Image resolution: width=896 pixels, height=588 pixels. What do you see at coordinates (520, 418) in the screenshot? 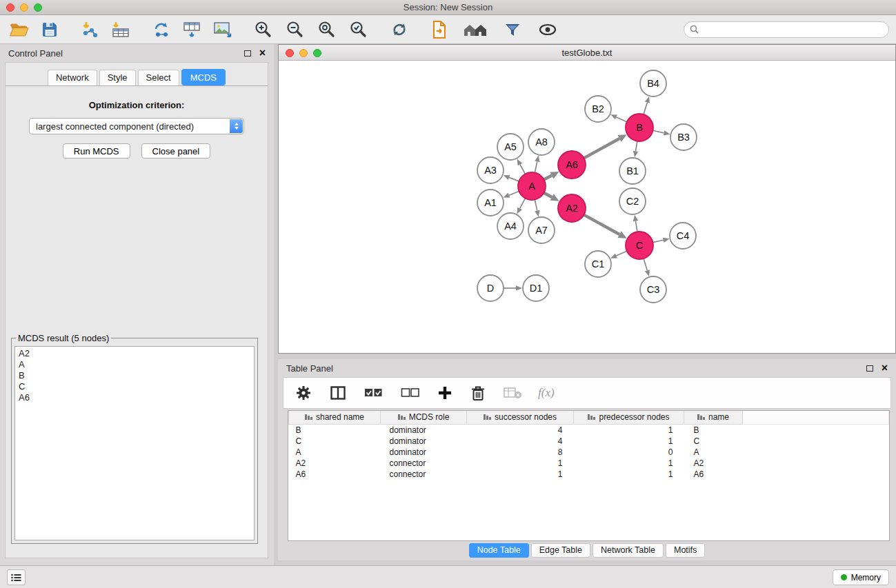
I see `column-header-successor-nodes: successor nodes` at bounding box center [520, 418].